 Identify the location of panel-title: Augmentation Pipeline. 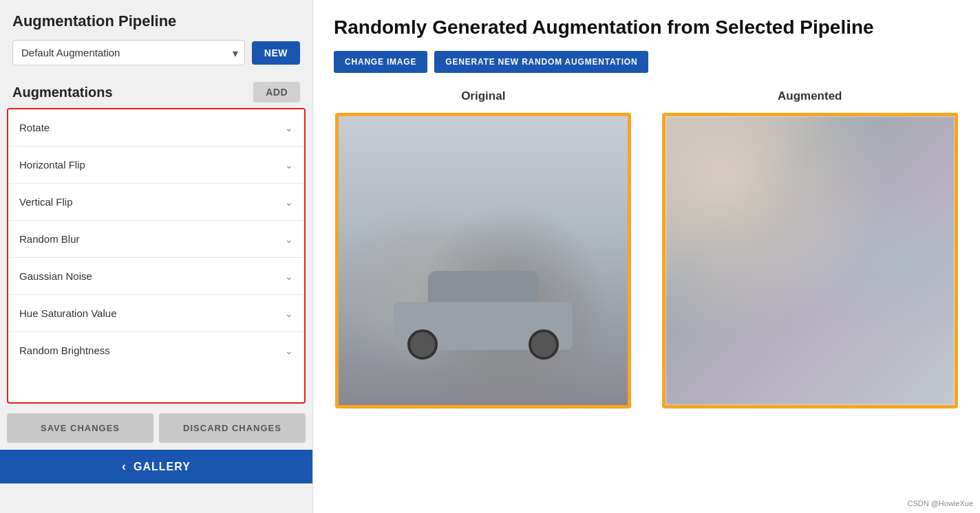
(156, 21).